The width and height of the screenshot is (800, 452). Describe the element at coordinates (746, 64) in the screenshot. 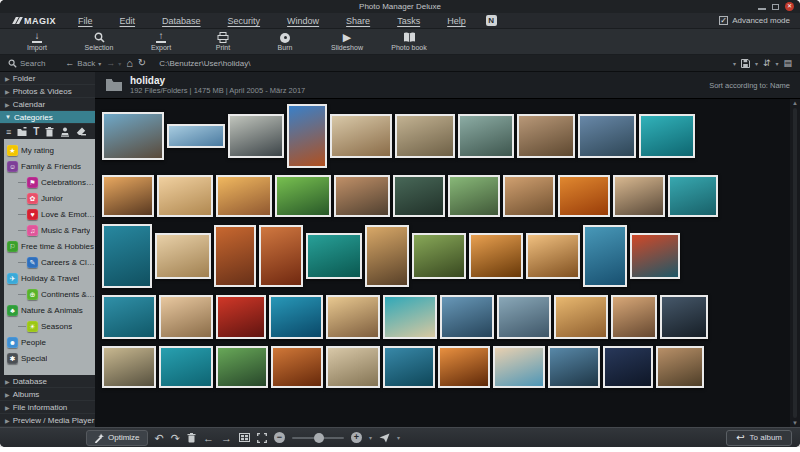

I see `save-icon` at that location.